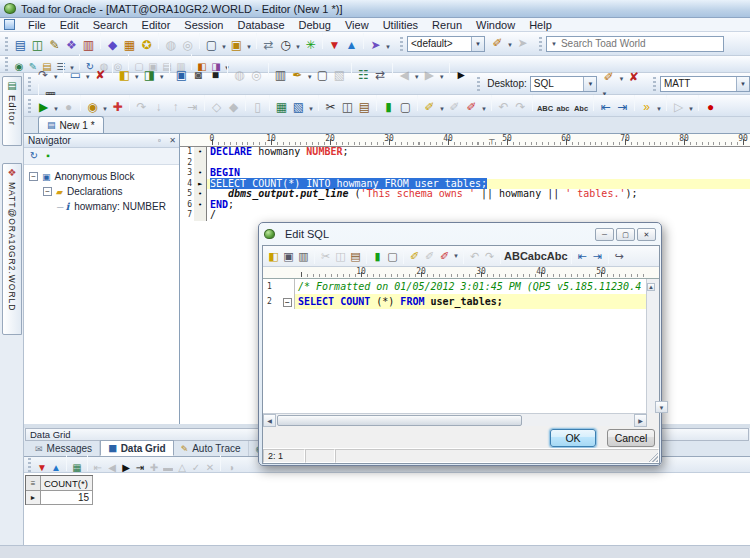 Image resolution: width=750 pixels, height=558 pixels. I want to click on column-header-count: COUNT(*), so click(67, 484).